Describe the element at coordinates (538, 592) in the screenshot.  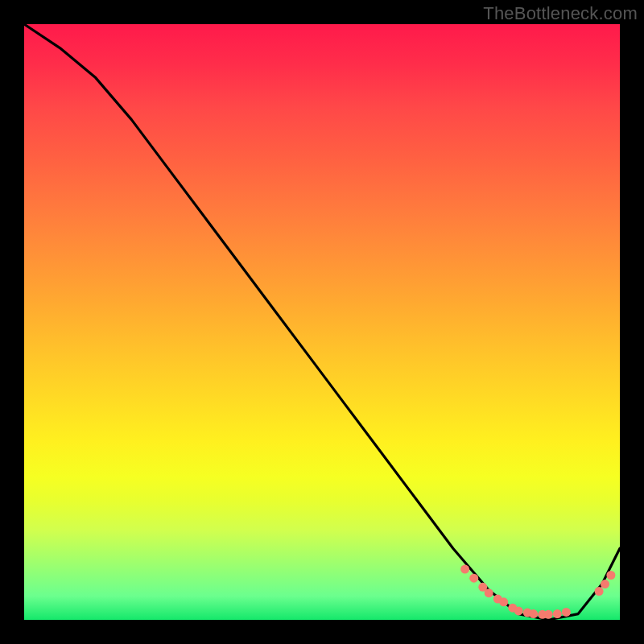
I see `valley-markers` at that location.